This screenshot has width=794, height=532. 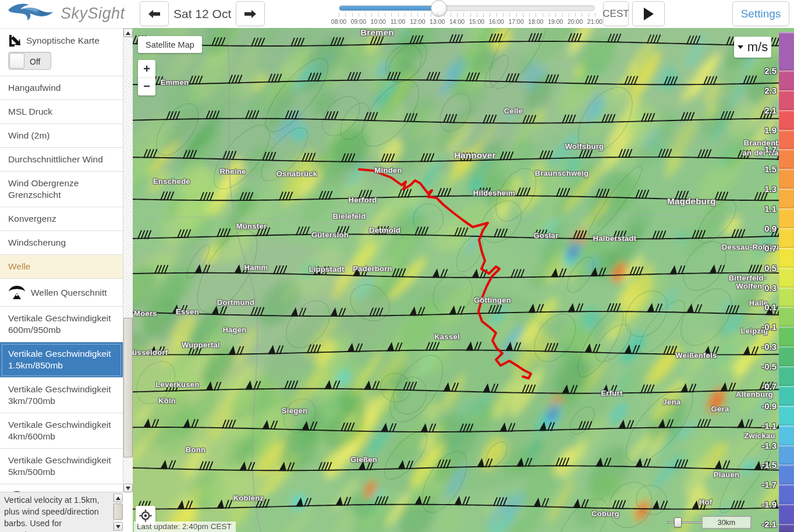 What do you see at coordinates (62, 396) in the screenshot?
I see `sidebar-item-vertikale-geschwindigkeit-3km-700mb: Vertikale Geschwindigkeit 3km/700mb` at bounding box center [62, 396].